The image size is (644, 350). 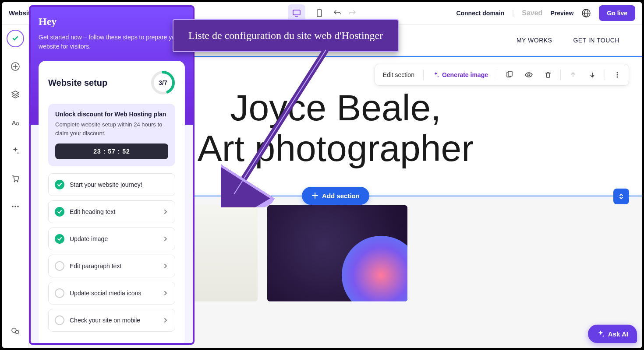 I want to click on move-up-icon, so click(x=573, y=75).